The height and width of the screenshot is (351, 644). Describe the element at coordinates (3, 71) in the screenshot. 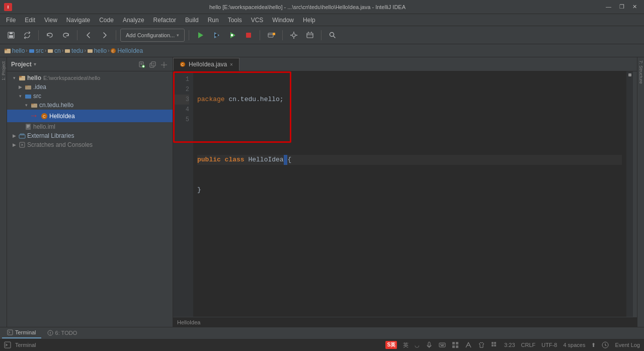

I see `vtab-project: 1: Project` at that location.